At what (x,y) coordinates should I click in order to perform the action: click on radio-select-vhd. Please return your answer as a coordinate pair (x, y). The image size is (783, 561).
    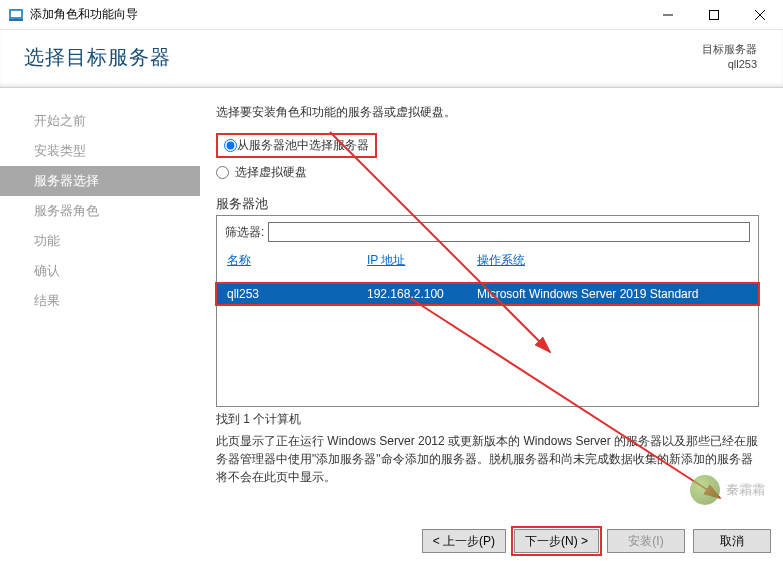
    Looking at the image, I should click on (222, 172).